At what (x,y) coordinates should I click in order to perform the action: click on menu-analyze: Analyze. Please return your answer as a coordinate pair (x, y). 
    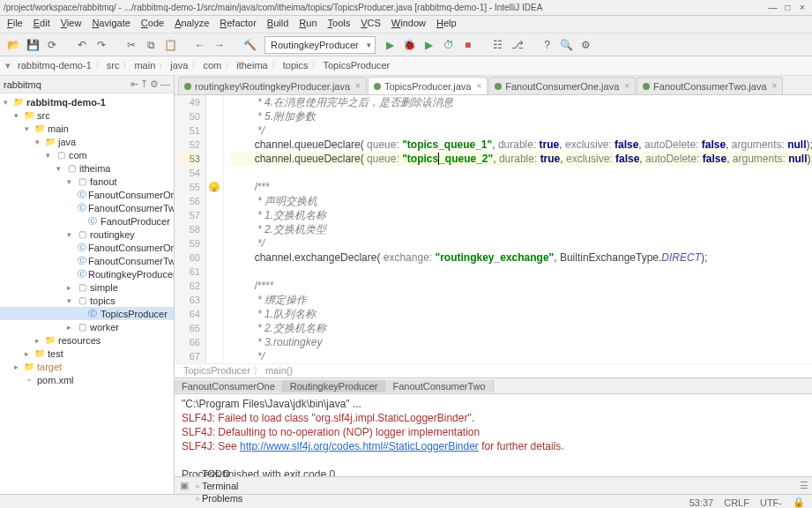
    Looking at the image, I should click on (192, 25).